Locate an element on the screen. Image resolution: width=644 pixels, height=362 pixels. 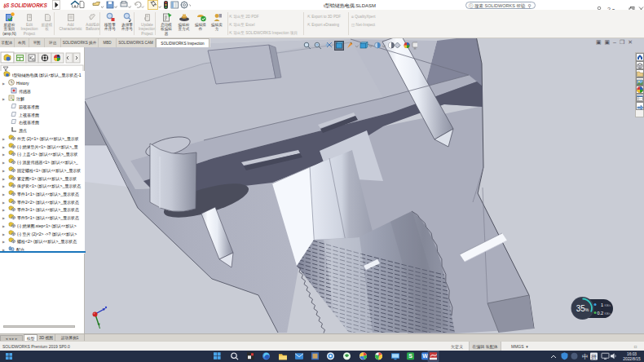
svg-text: 2022/8/15 is located at coordinates (632, 359).